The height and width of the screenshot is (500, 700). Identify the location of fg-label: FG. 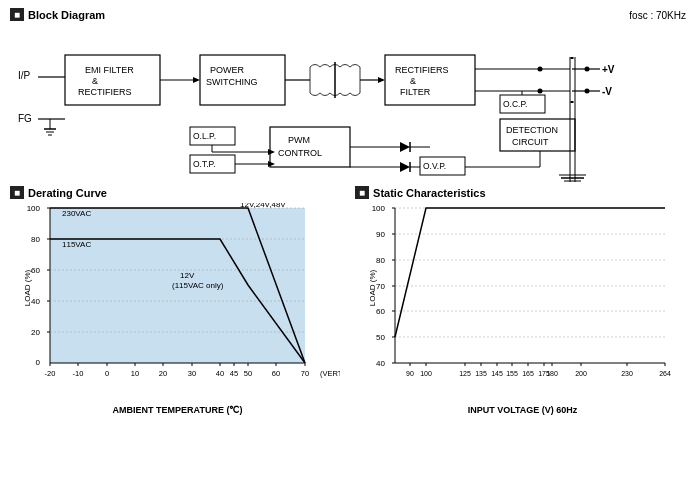
(25, 118).